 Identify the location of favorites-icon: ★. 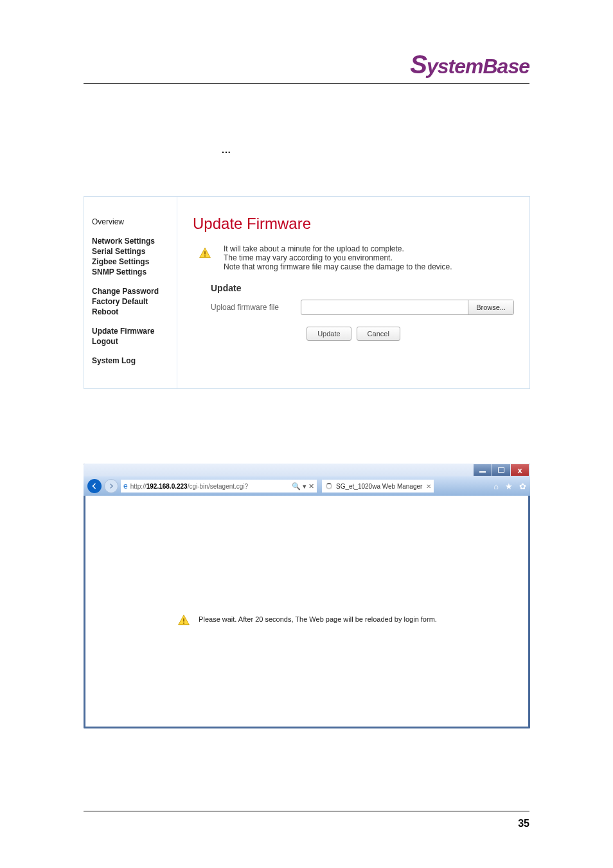
(509, 486).